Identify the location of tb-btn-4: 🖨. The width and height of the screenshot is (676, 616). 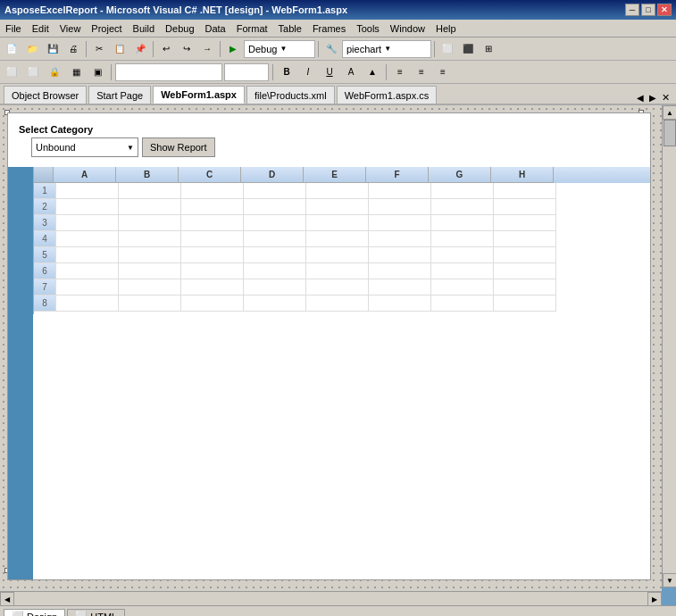
(73, 49).